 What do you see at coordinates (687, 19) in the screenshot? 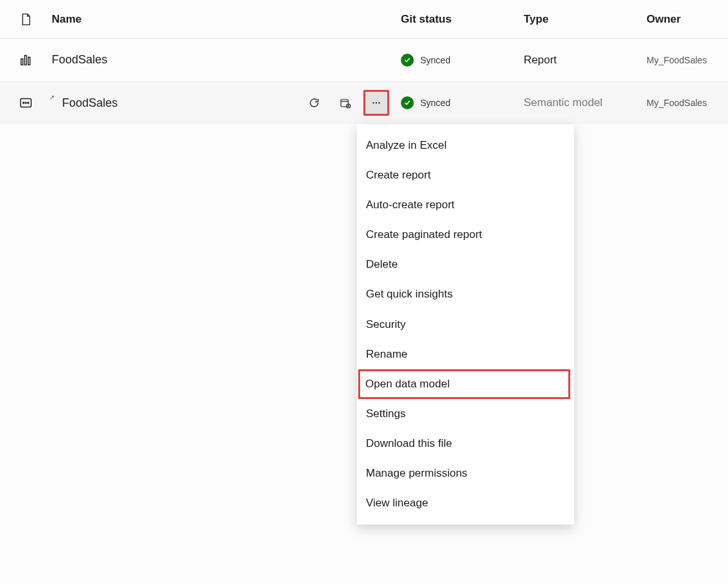
I see `column-header-owner: Owner` at bounding box center [687, 19].